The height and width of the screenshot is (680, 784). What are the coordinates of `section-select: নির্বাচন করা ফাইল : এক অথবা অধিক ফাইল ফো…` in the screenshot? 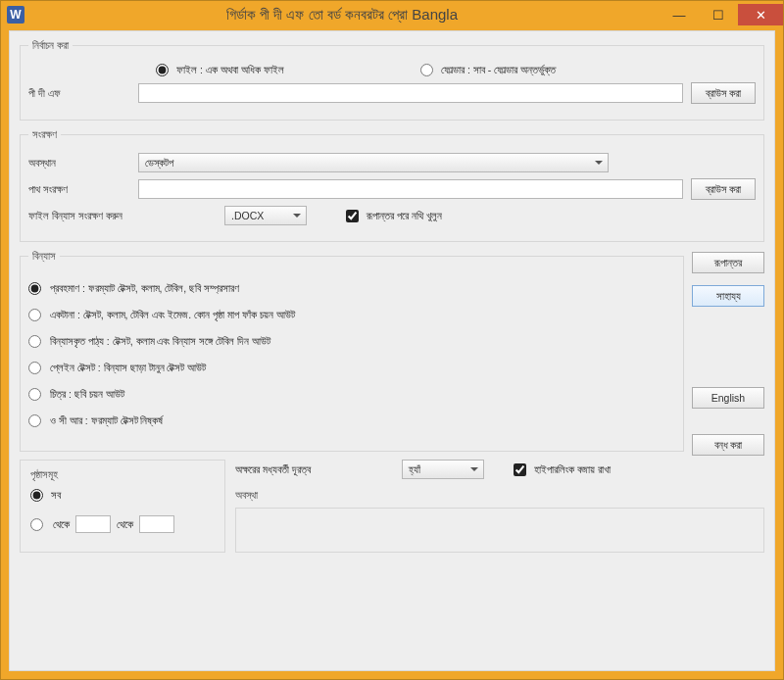 It's located at (392, 80).